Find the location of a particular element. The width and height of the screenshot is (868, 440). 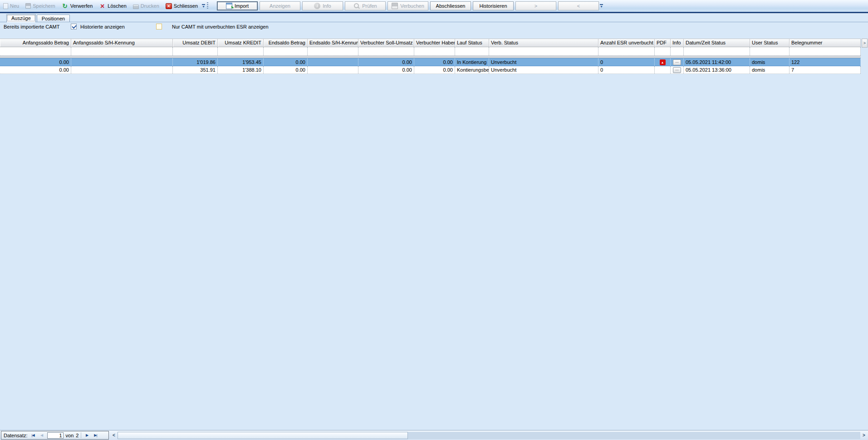

grid-body: 0.001'019.861'953.450.000.000.00In Konti… is located at coordinates (434, 66).